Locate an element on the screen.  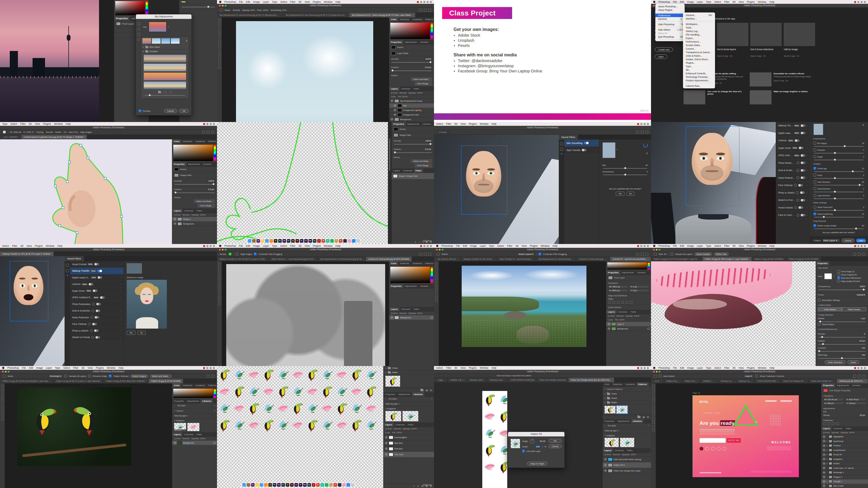
align-edges-checkbox is located at coordinates (237, 254).